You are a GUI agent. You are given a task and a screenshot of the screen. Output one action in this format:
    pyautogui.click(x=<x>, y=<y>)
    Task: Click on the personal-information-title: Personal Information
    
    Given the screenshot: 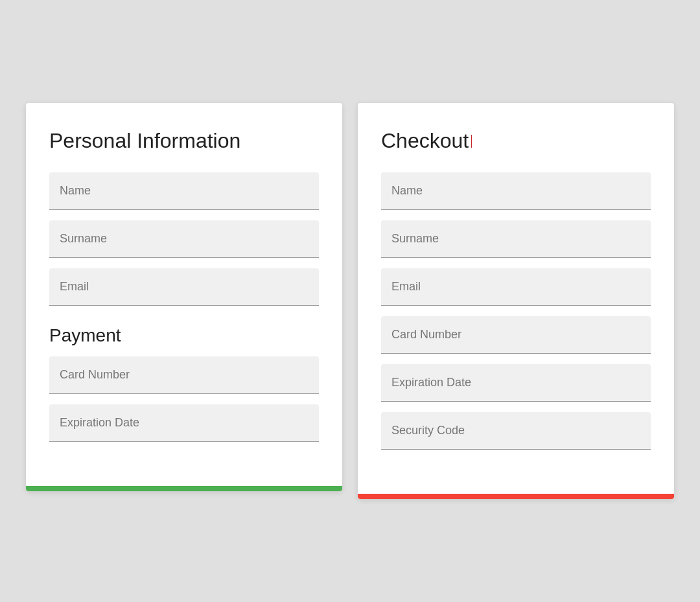 What is the action you would take?
    pyautogui.click(x=184, y=141)
    